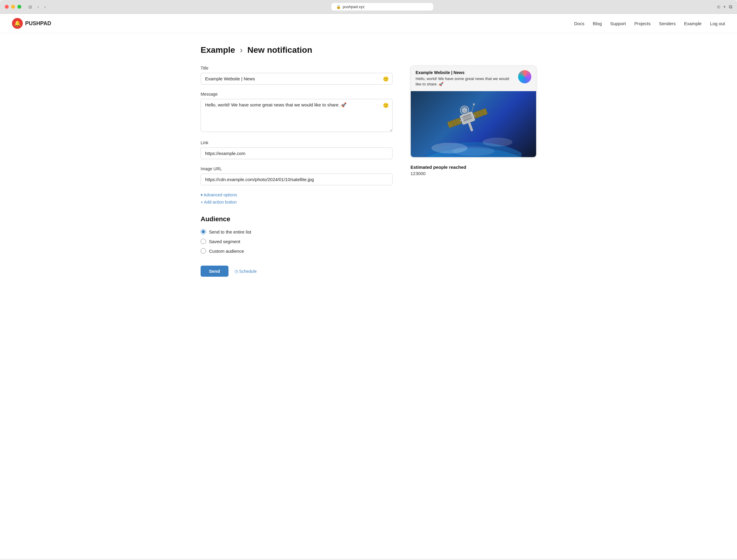 The height and width of the screenshot is (560, 737). What do you see at coordinates (667, 23) in the screenshot?
I see `nav-senders: Senders` at bounding box center [667, 23].